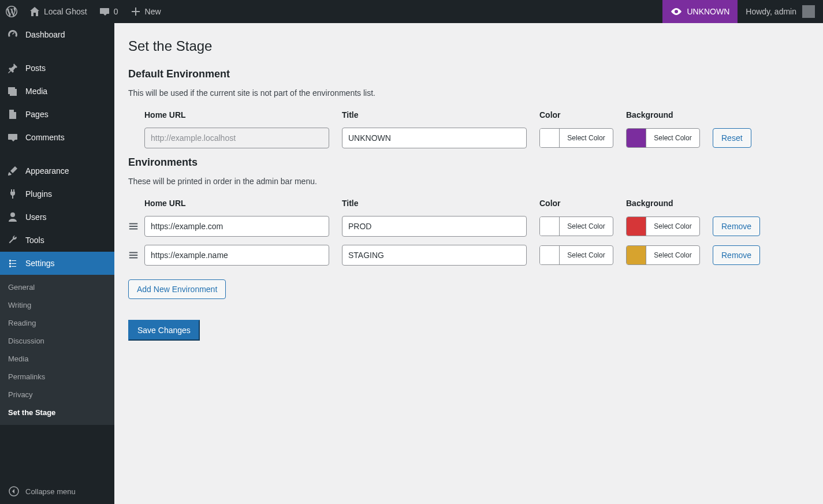  Describe the element at coordinates (663, 138) in the screenshot. I see `default-bg-picker: Select Color` at that location.